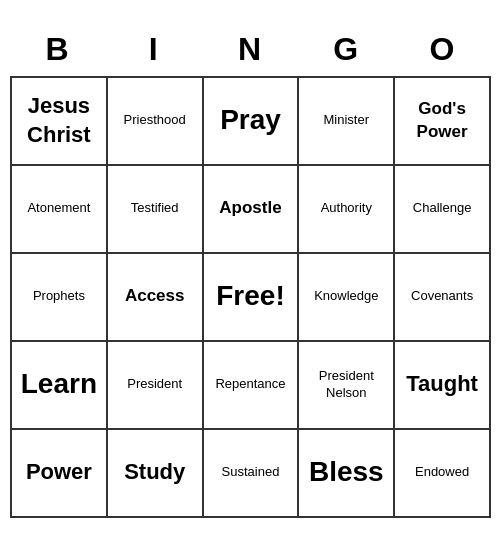 This screenshot has width=501, height=544. I want to click on bingo-cell: Endowed, so click(443, 474).